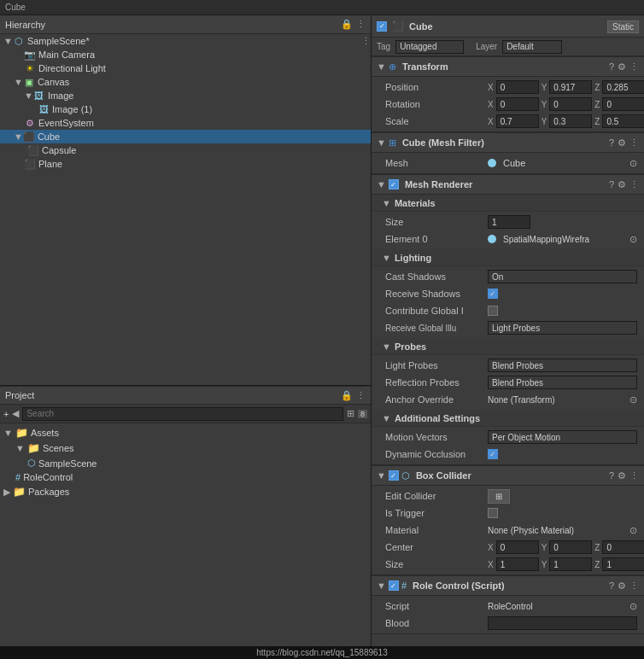 This screenshot has width=644, height=659. I want to click on tag-dropdown: Untagged, so click(430, 47).